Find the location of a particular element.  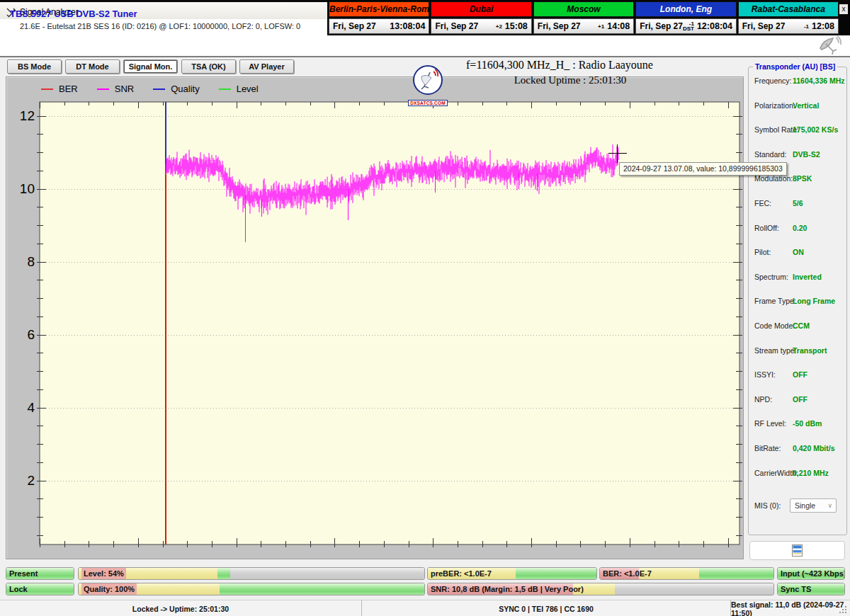

clock-offset-value: +2 is located at coordinates (499, 27).